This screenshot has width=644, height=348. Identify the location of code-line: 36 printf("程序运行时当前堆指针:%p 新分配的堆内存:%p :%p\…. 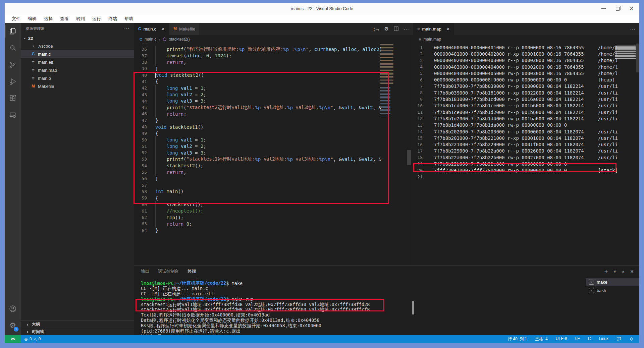
(260, 49).